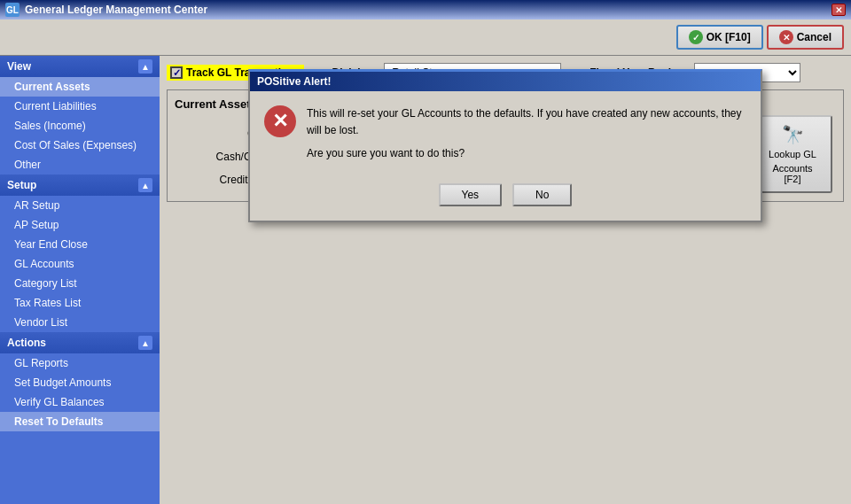 Image resolution: width=851 pixels, height=504 pixels. Describe the element at coordinates (527, 122) in the screenshot. I see `alert-line1: This will re-set your GL Accounts to the…` at that location.